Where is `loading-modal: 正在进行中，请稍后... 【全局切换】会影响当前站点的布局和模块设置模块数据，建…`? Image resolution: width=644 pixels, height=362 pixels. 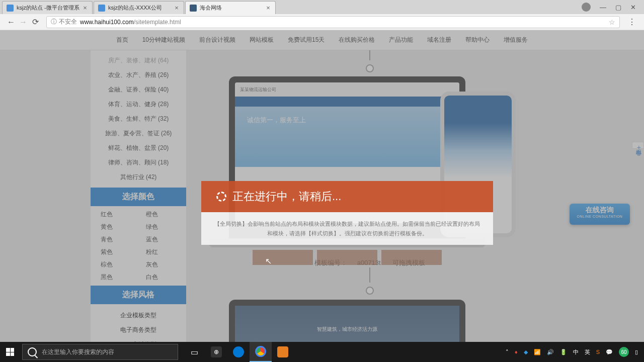
loading-modal: 正在进行中，请稍后... 【全局切换】会影响当前站点的布局和模块设置模块数据，建… is located at coordinates (347, 225).